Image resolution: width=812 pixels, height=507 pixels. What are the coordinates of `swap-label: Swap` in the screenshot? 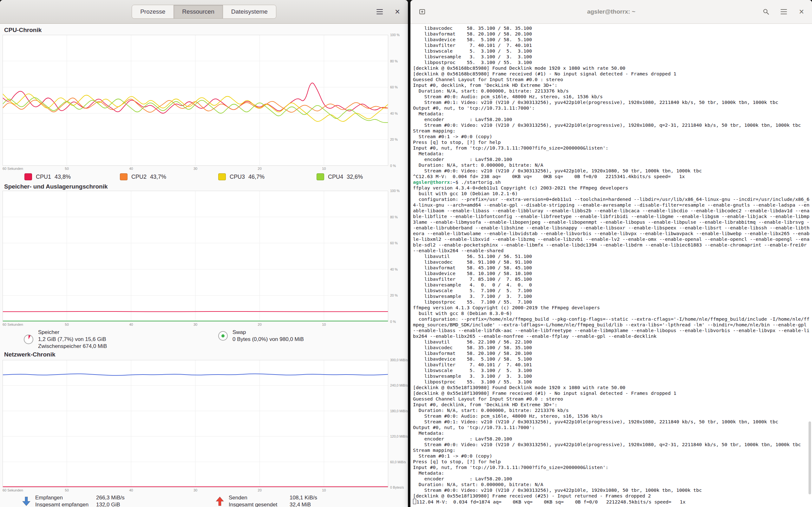 It's located at (268, 333).